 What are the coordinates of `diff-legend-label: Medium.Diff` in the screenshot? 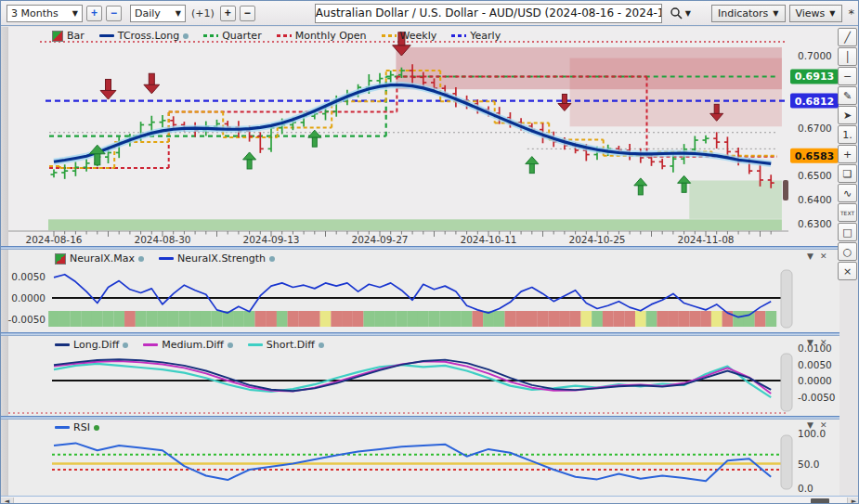 It's located at (193, 345).